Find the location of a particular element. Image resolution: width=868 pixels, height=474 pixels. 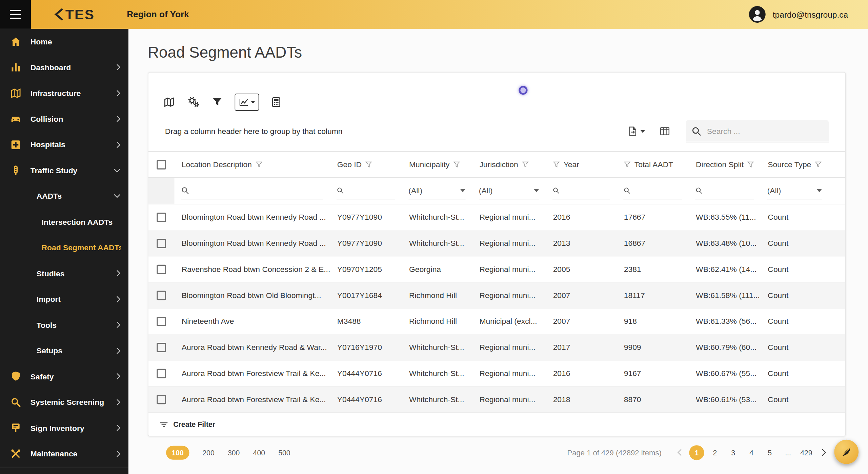

page-number: 429 is located at coordinates (806, 452).